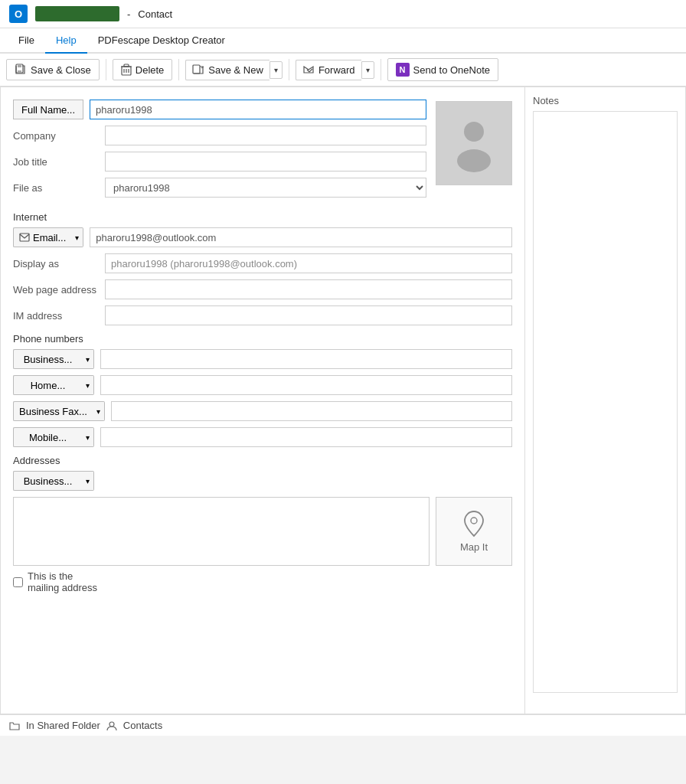  What do you see at coordinates (66, 41) in the screenshot?
I see `menu-help: Help` at bounding box center [66, 41].